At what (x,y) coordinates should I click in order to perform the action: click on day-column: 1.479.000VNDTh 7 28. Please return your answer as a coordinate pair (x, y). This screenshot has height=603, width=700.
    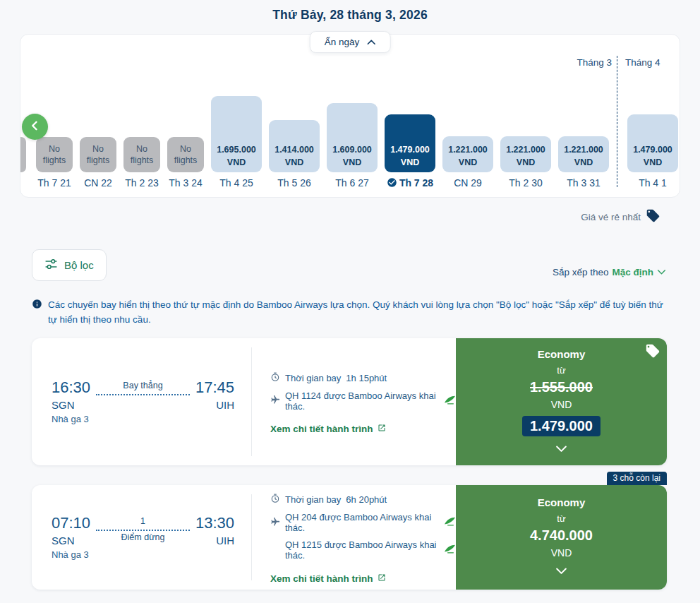
    Looking at the image, I should click on (410, 151).